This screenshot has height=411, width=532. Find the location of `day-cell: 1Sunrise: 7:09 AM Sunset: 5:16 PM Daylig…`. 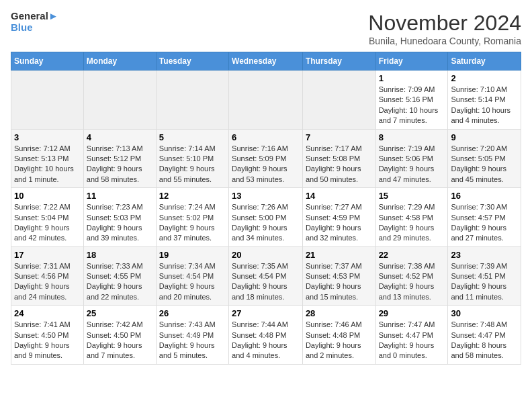

day-cell: 1Sunrise: 7:09 AM Sunset: 5:16 PM Daylig… is located at coordinates (412, 100).